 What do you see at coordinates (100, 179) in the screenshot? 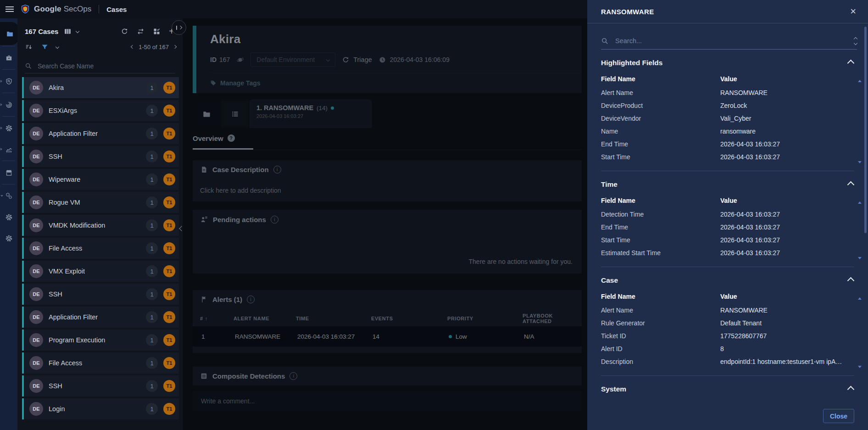
I see `case-list-item: DE Wiperware 1 T1` at bounding box center [100, 179].